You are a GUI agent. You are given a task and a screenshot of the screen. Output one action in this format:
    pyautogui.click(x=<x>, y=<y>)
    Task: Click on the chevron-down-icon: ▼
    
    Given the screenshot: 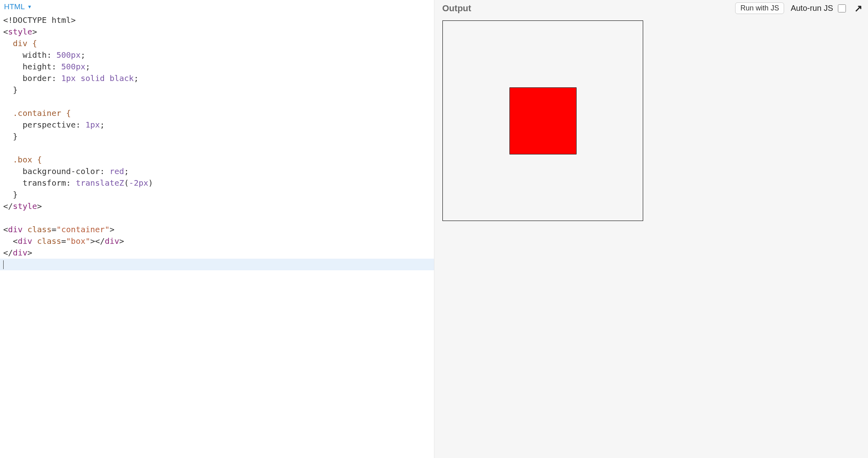 What is the action you would take?
    pyautogui.click(x=30, y=7)
    